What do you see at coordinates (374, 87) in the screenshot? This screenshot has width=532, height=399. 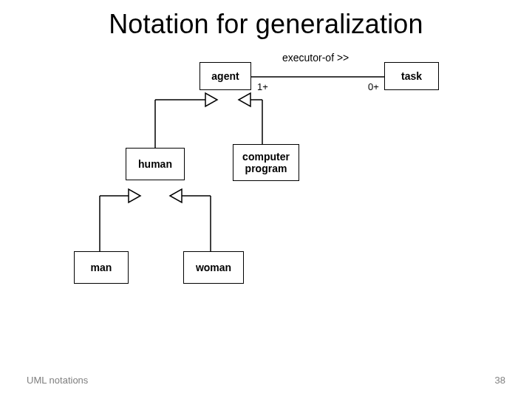 I see `multiplicity-right: 0+` at bounding box center [374, 87].